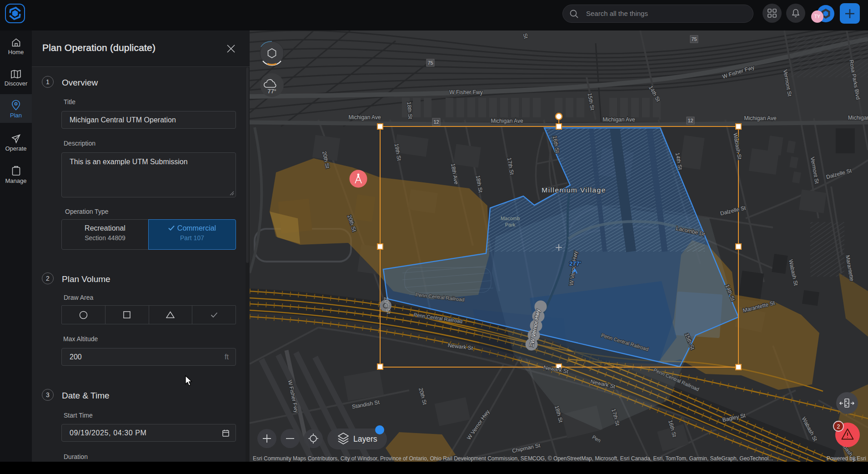 This screenshot has width=868, height=474. Describe the element at coordinates (366, 439) in the screenshot. I see `svg-text: Layers` at that location.